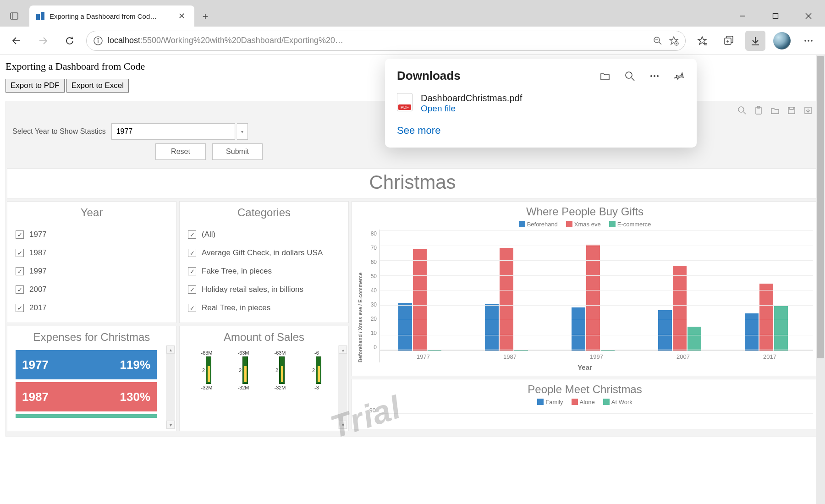  I want to click on clipboard-icon, so click(759, 110).